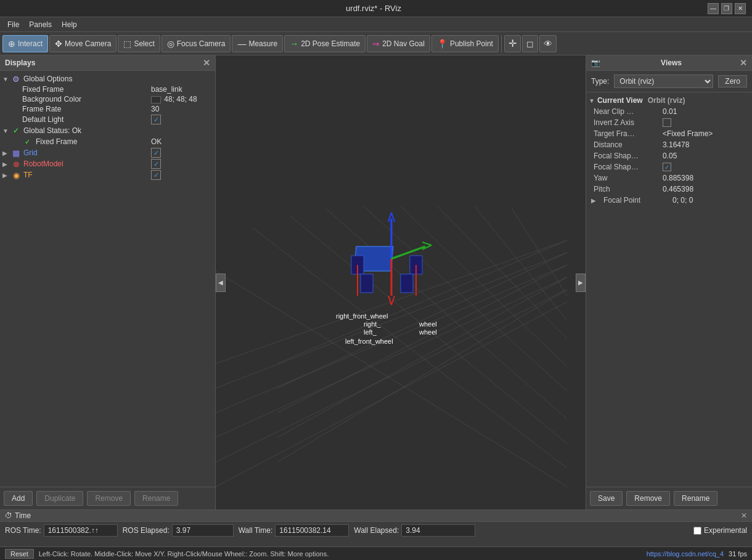 The height and width of the screenshot is (560, 752). What do you see at coordinates (676, 145) in the screenshot?
I see `distance-val: 3.16478` at bounding box center [676, 145].